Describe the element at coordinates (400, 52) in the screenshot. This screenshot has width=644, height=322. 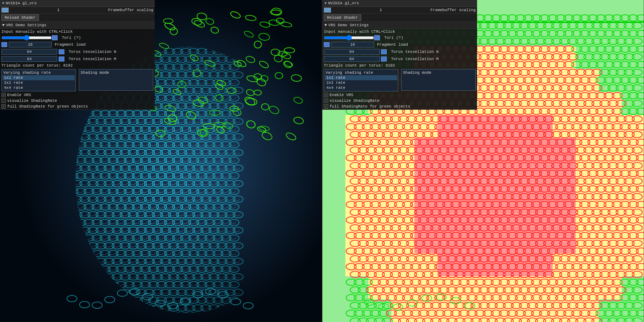
I see `right-tess-n-row: Torus tessellation N` at that location.